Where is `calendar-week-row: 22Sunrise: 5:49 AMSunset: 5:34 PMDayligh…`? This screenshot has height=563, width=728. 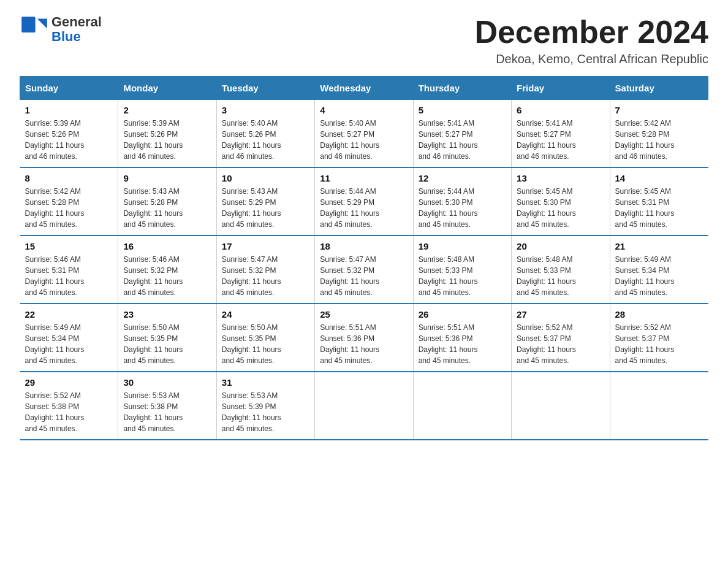
calendar-week-row: 22Sunrise: 5:49 AMSunset: 5:34 PMDayligh… is located at coordinates (364, 337).